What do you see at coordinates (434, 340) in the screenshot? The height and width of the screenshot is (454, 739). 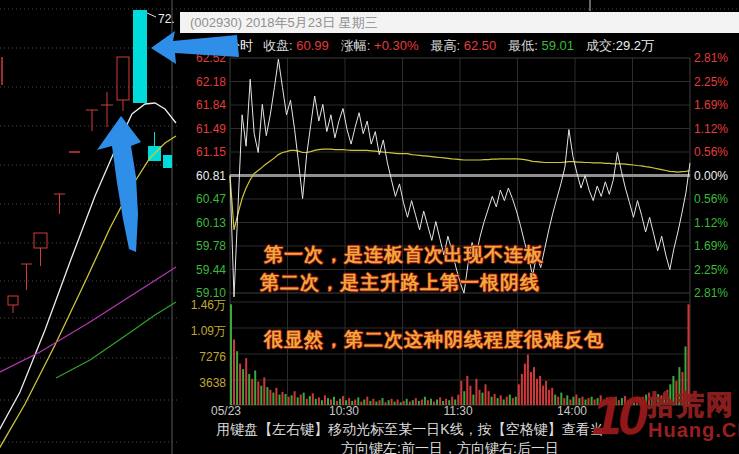 I see `annotation-line-3: 很显然，第二次这种阴线程度很难反包` at bounding box center [434, 340].